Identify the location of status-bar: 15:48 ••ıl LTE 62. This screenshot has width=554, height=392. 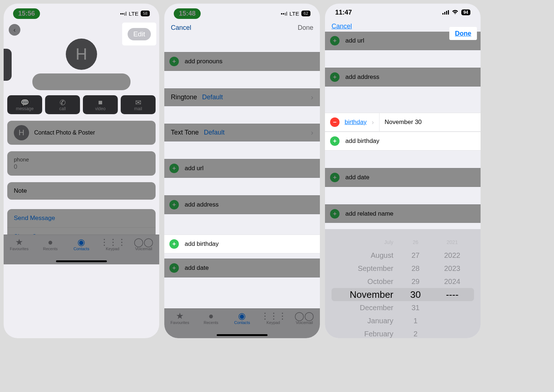
(242, 12).